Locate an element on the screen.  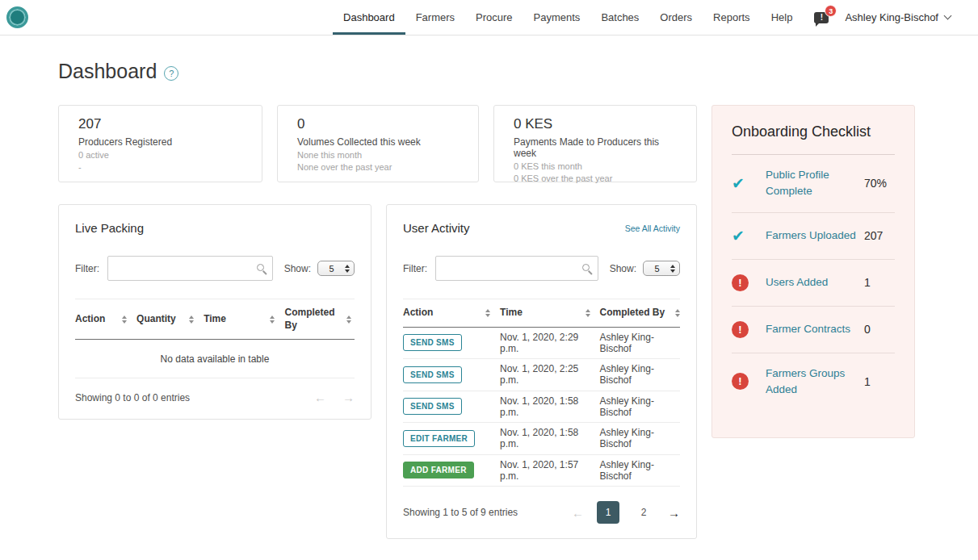
stat-value: 0 KES is located at coordinates (595, 124).